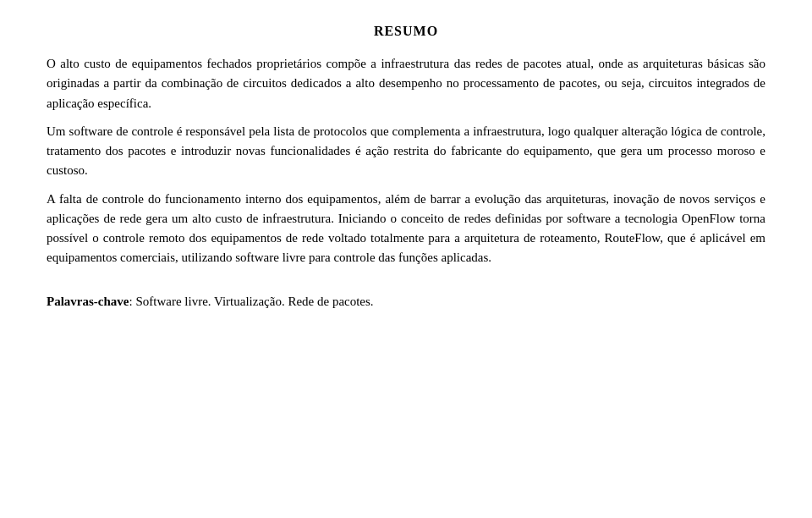 The width and height of the screenshot is (812, 518). What do you see at coordinates (406, 84) in the screenshot?
I see `paragraph-1: O alto custo de equipamentos fechados pr…` at bounding box center [406, 84].